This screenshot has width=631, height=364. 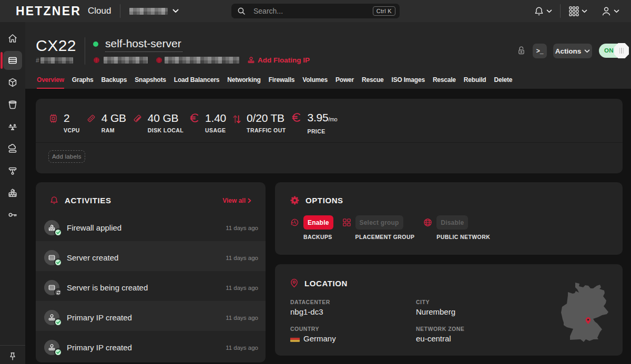 What do you see at coordinates (444, 81) in the screenshot?
I see `tab-rescale: Rescale` at bounding box center [444, 81].